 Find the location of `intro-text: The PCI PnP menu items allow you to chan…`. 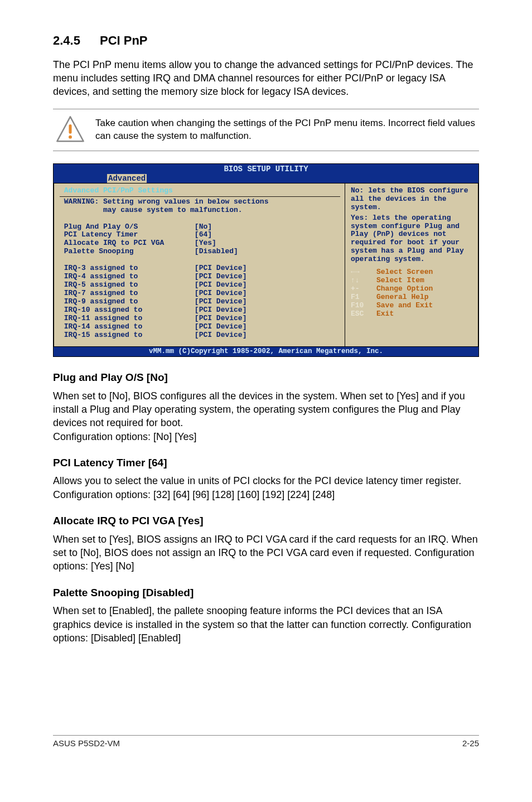

intro-text: The PCI PnP menu items allow you to chan… is located at coordinates (266, 78).